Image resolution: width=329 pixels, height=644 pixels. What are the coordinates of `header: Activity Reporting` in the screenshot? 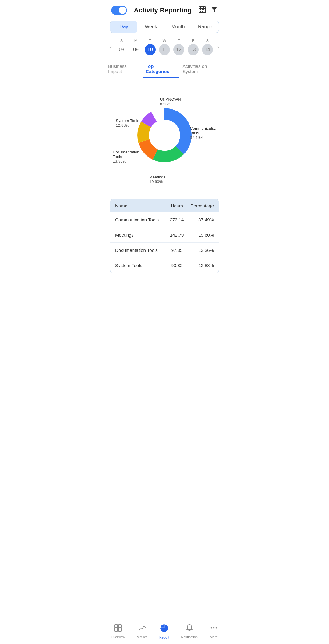 It's located at (164, 9).